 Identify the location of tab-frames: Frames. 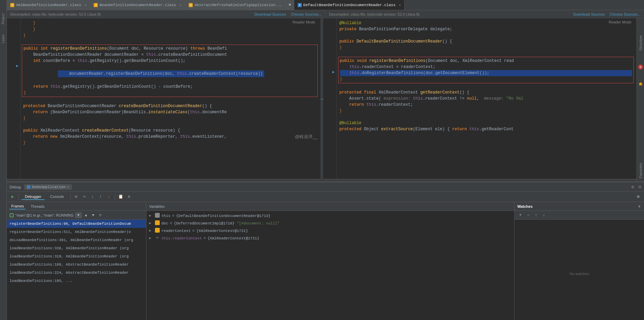
(18, 206).